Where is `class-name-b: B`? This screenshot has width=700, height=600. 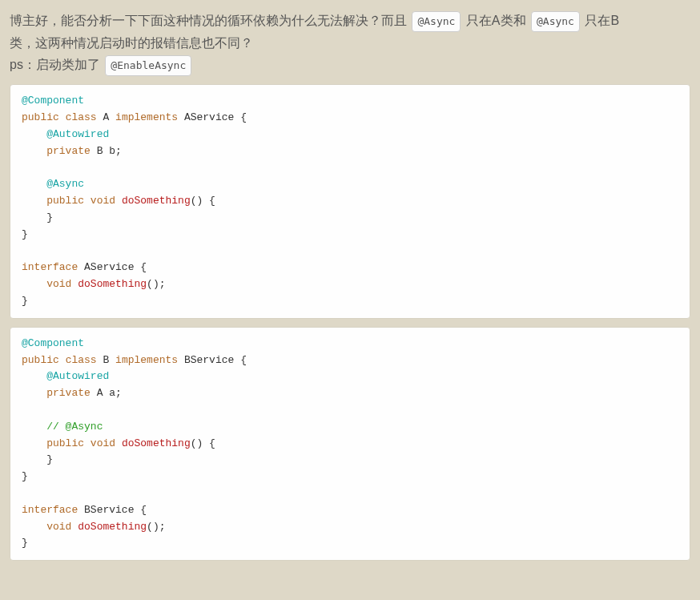 class-name-b: B is located at coordinates (106, 360).